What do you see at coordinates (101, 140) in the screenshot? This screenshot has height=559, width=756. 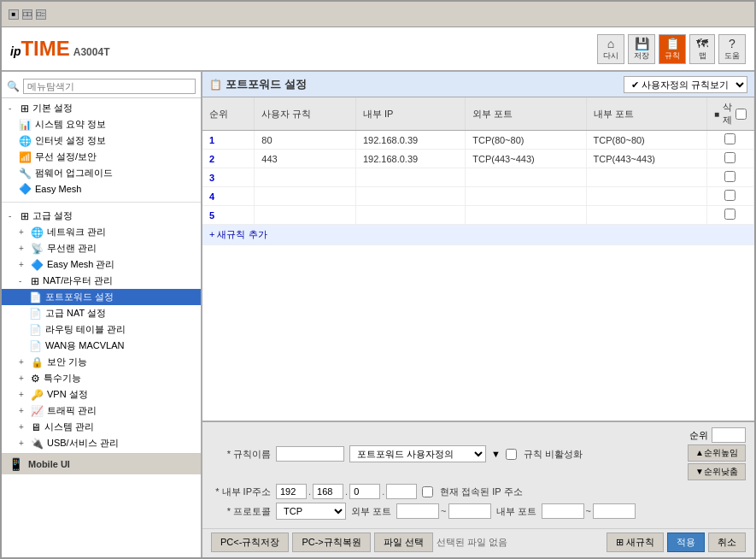 I see `sidebar-item-internet-settings: 🌐 인터넷 설정 정보` at bounding box center [101, 140].